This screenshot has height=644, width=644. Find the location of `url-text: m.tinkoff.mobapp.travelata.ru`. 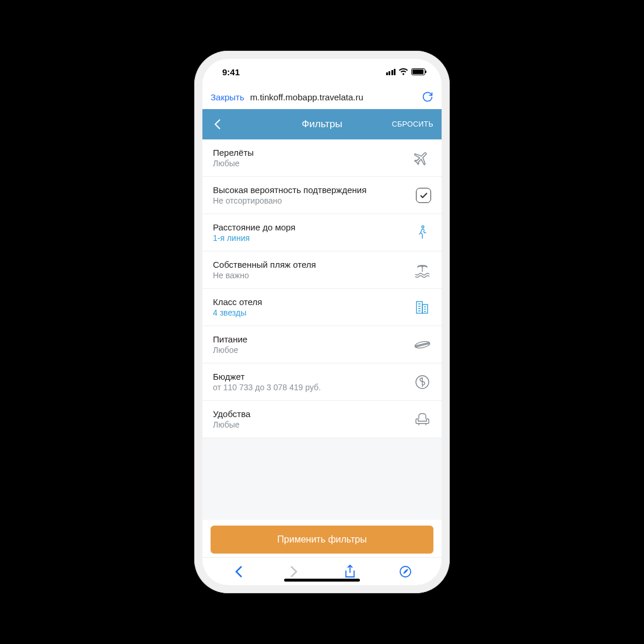

url-text: m.tinkoff.mobapp.travelata.ru is located at coordinates (333, 97).